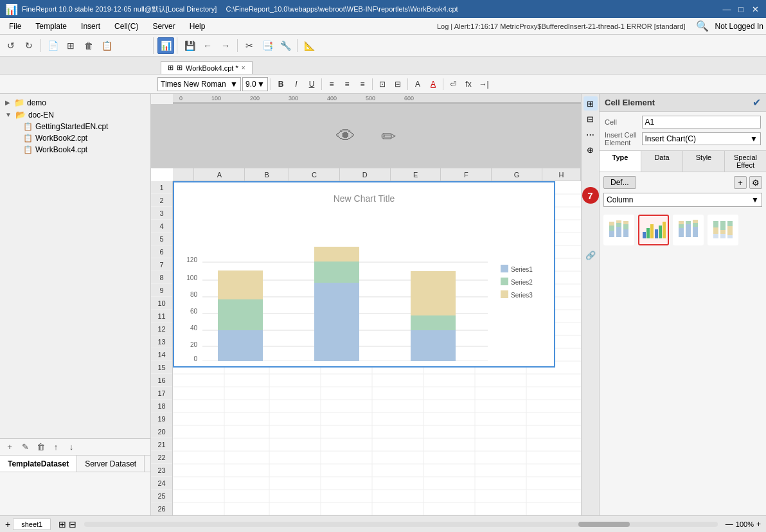 This screenshot has height=532, width=766. Describe the element at coordinates (53, 46) in the screenshot. I see `toolbar-new-icon: 📄` at that location.